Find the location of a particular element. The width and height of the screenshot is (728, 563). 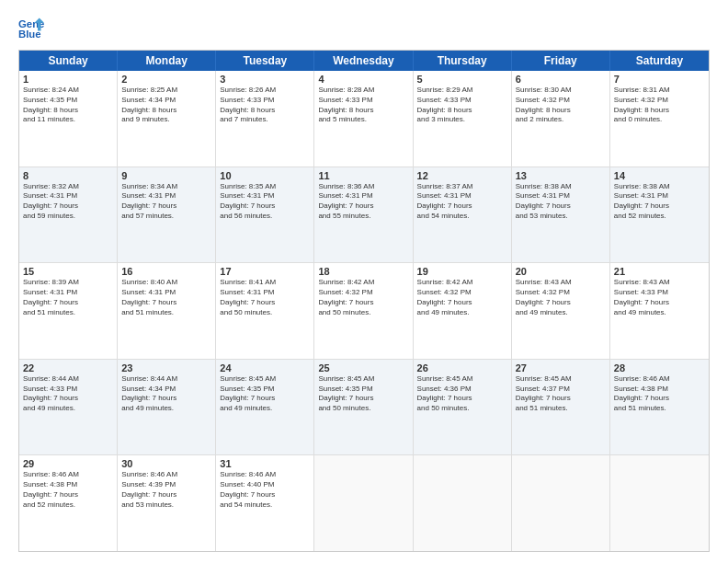

header-cell-sunday: Sunday is located at coordinates (68, 61).